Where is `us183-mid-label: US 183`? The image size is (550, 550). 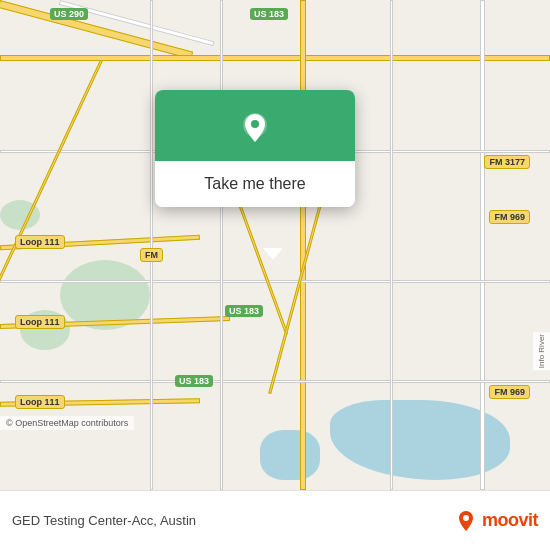
us183-mid-label: US 183 is located at coordinates (244, 311).